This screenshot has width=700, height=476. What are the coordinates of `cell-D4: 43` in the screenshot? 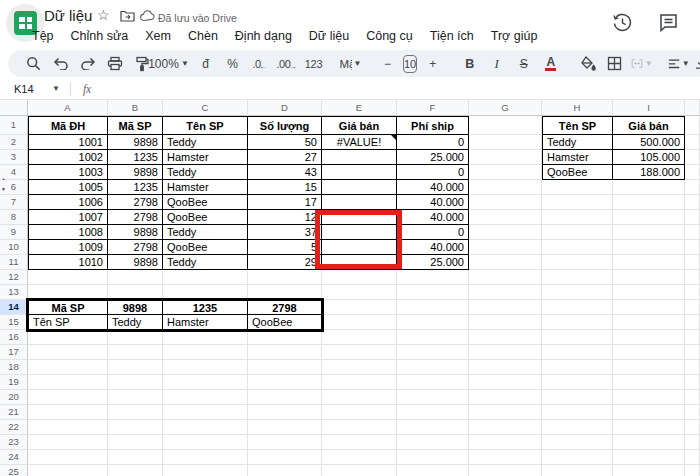 It's located at (285, 172).